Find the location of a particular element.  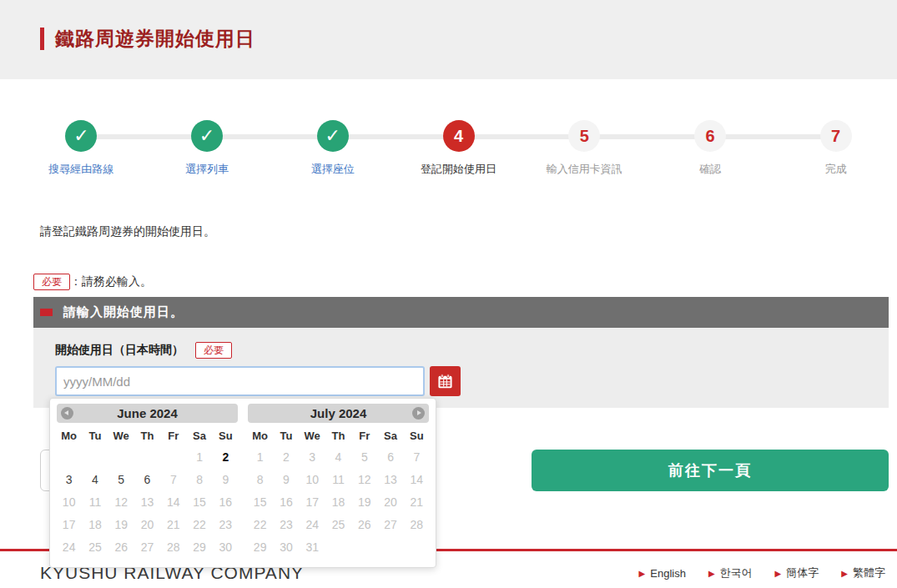

page-header: 鐵路周遊券開始使用日 is located at coordinates (449, 40).